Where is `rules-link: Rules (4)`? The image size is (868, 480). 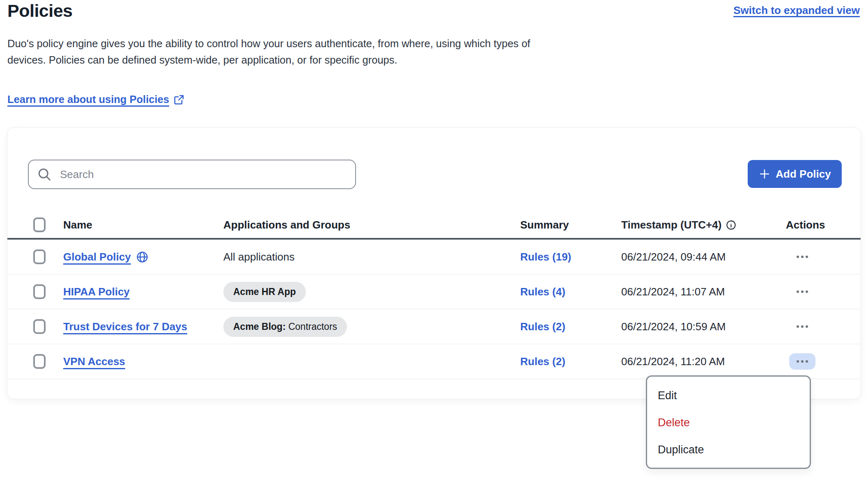
rules-link: Rules (4) is located at coordinates (543, 292).